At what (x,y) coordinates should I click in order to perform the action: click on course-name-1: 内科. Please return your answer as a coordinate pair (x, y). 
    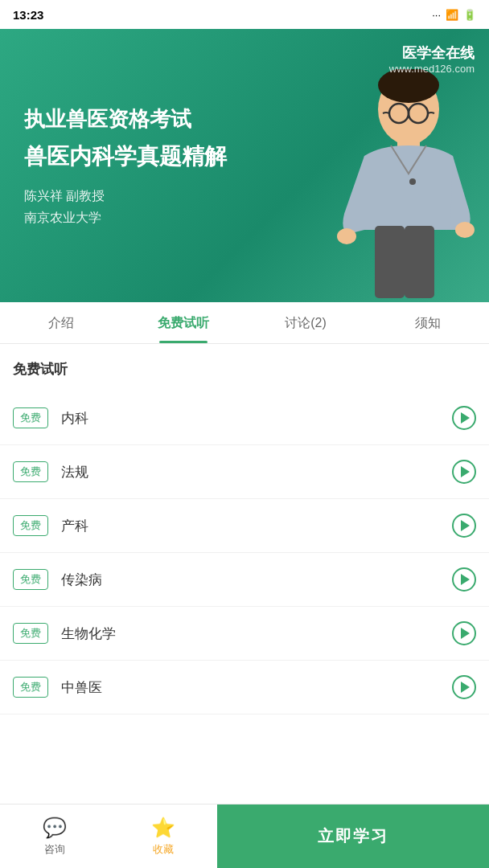
    Looking at the image, I should click on (257, 418).